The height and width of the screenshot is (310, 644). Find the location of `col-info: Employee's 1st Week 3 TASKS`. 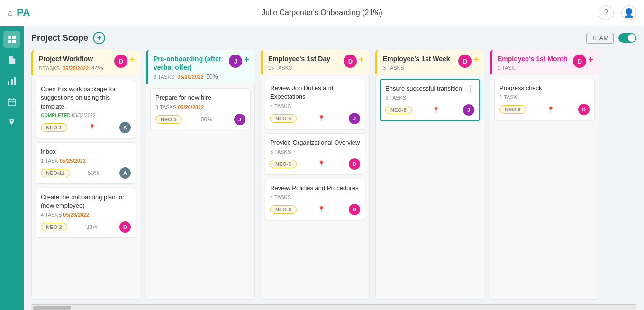

col-info: Employee's 1st Week 3 TASKS is located at coordinates (419, 63).